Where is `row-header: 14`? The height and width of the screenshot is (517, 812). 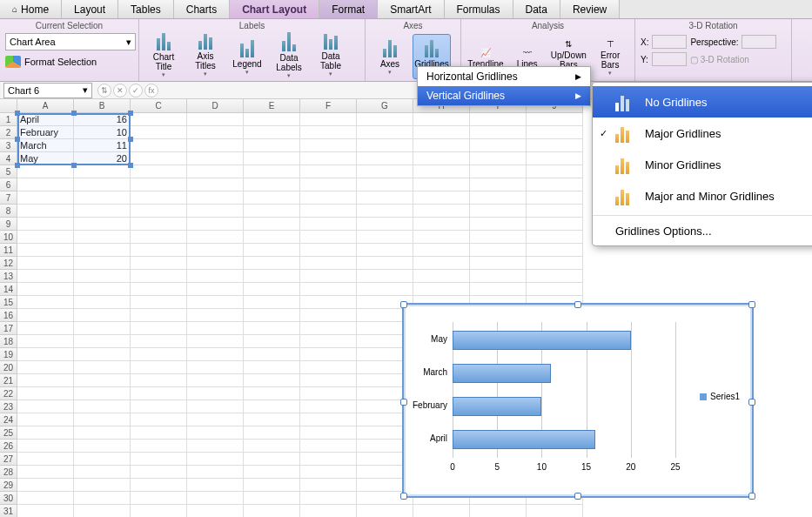 row-header: 14 is located at coordinates (9, 289).